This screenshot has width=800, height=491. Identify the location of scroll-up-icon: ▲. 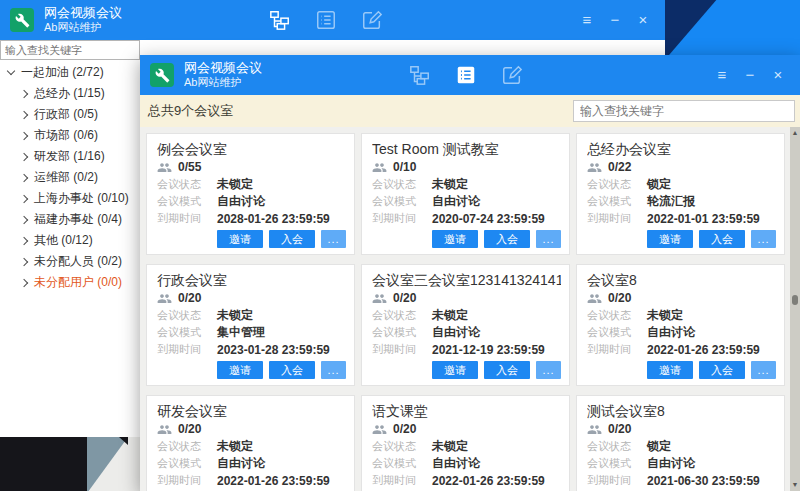
(795, 133).